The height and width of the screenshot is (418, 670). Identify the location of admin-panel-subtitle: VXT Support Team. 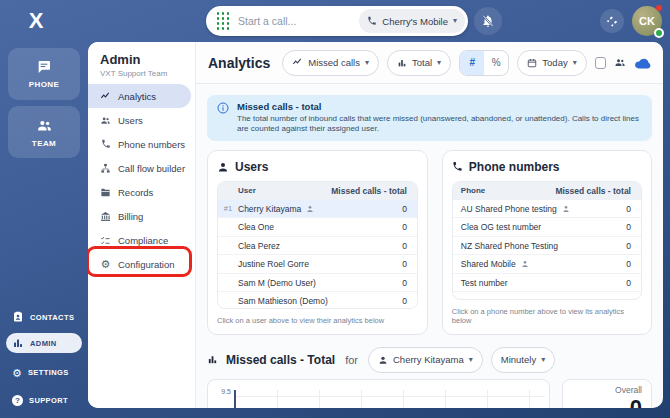
(142, 76).